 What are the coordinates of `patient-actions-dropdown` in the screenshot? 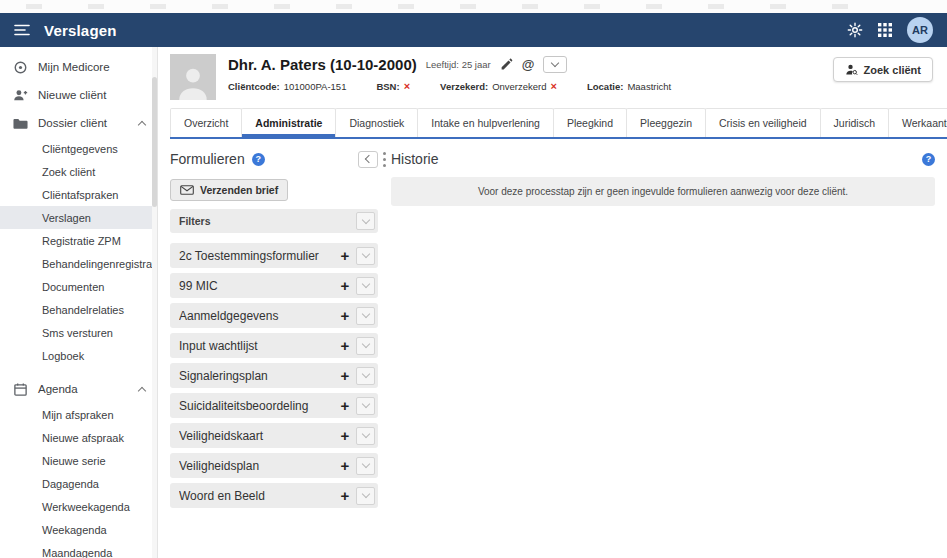 It's located at (555, 64).